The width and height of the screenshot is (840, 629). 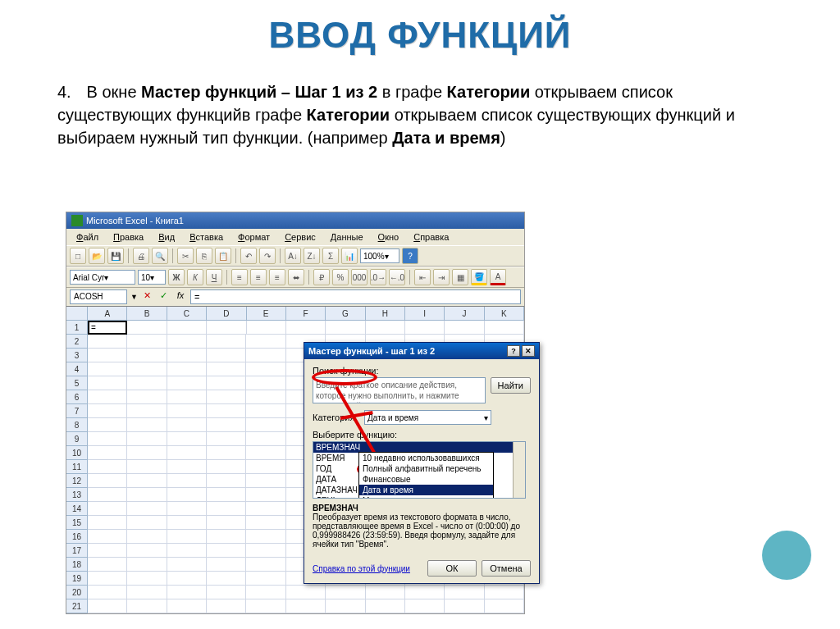 What do you see at coordinates (277, 277) in the screenshot?
I see `align-right-icon: ≡` at bounding box center [277, 277].